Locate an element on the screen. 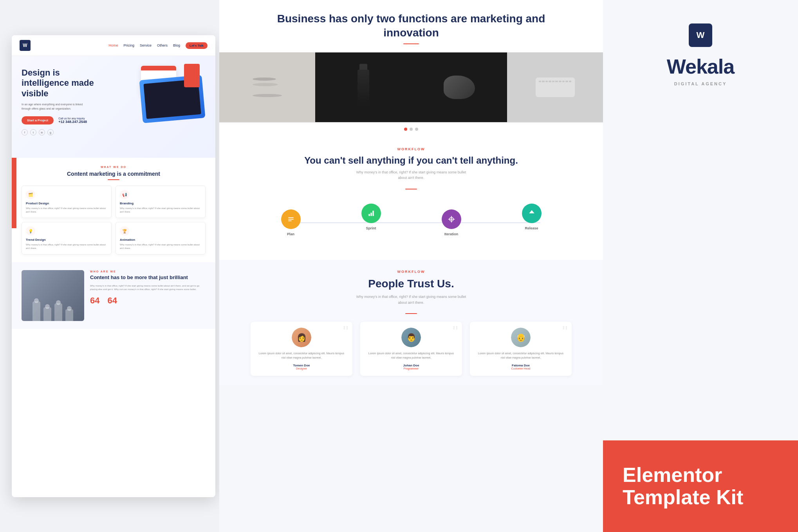 The image size is (798, 532). iteration-label: Iteration is located at coordinates (451, 234).